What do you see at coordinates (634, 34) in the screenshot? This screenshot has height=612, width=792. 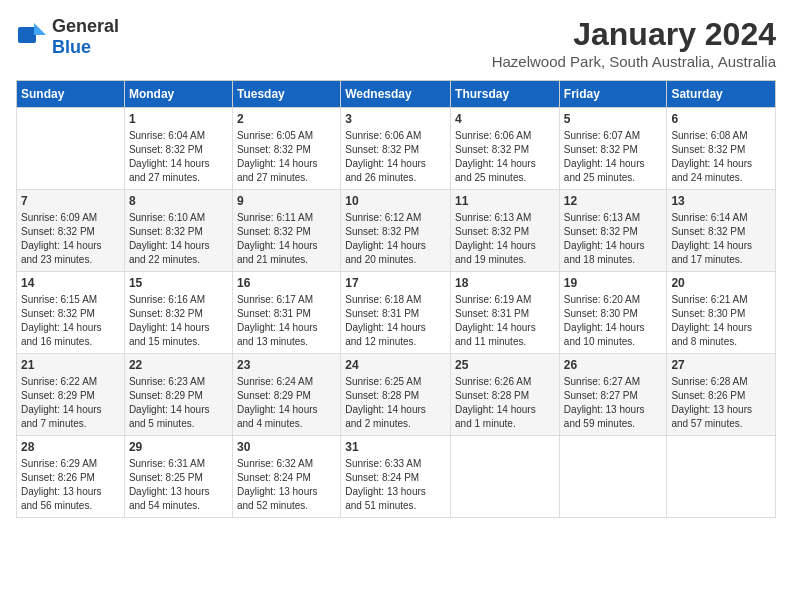 I see `calendar-title: January 2024` at bounding box center [634, 34].